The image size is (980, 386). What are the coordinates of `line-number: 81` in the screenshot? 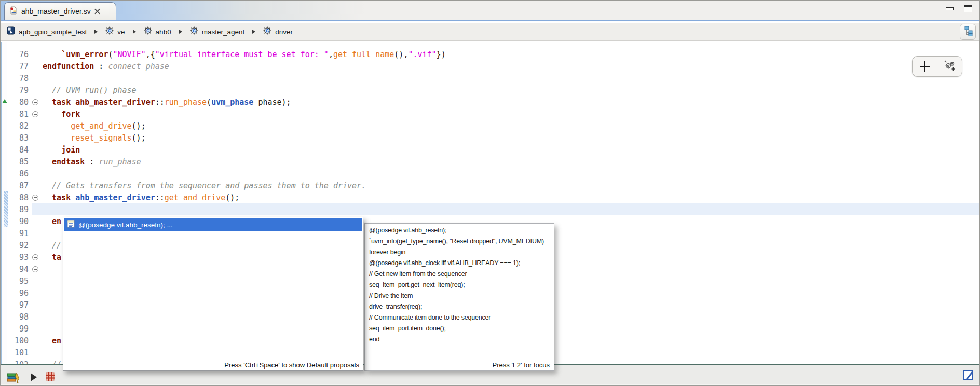 It's located at (19, 114).